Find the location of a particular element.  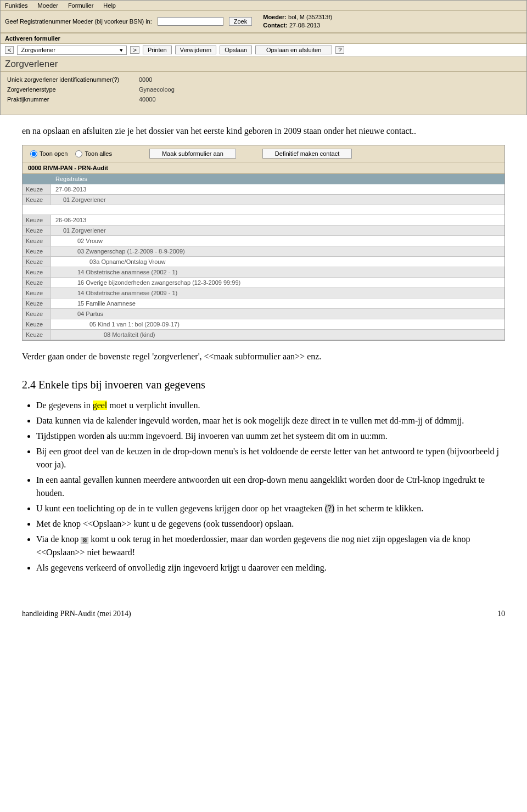

form-body: Uniek zorgverlener identificatienummer(?… is located at coordinates (264, 93).